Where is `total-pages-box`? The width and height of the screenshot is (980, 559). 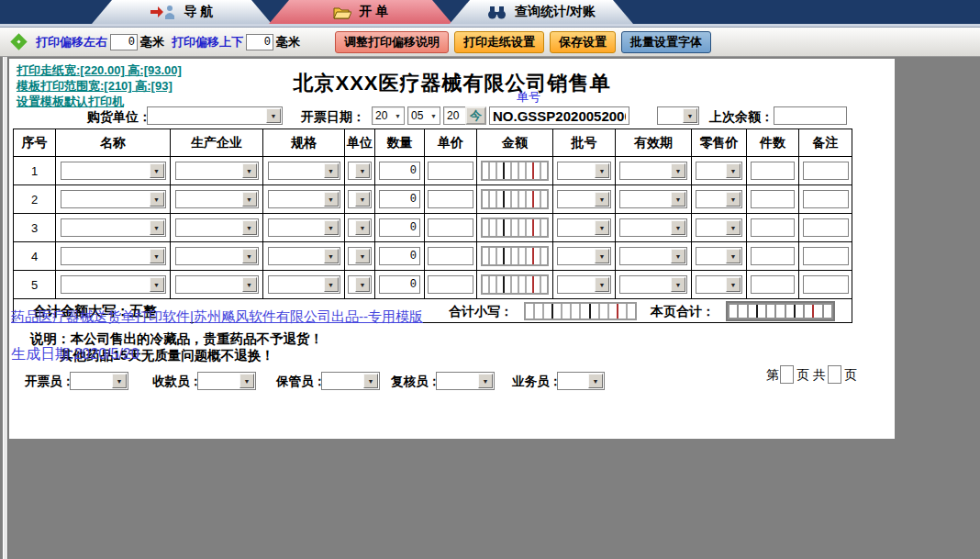
total-pages-box is located at coordinates (835, 375).